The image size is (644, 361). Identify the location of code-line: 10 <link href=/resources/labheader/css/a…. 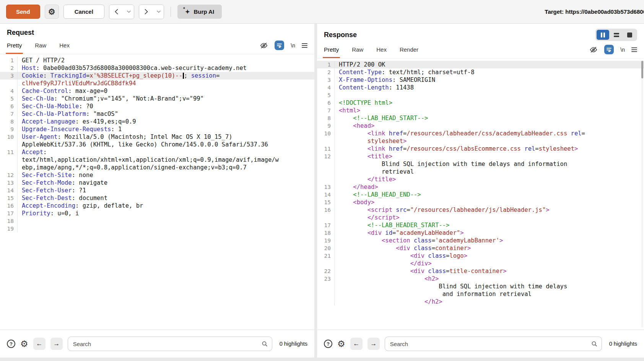
(480, 133).